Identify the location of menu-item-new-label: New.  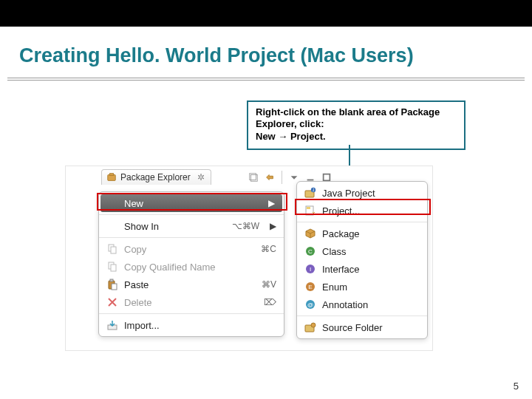
(191, 204).